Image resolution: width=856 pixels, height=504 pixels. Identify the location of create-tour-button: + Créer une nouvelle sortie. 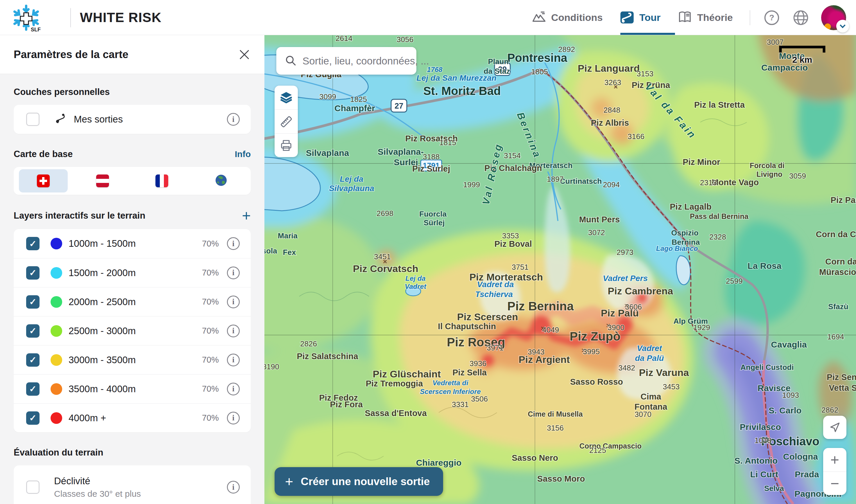
(359, 482).